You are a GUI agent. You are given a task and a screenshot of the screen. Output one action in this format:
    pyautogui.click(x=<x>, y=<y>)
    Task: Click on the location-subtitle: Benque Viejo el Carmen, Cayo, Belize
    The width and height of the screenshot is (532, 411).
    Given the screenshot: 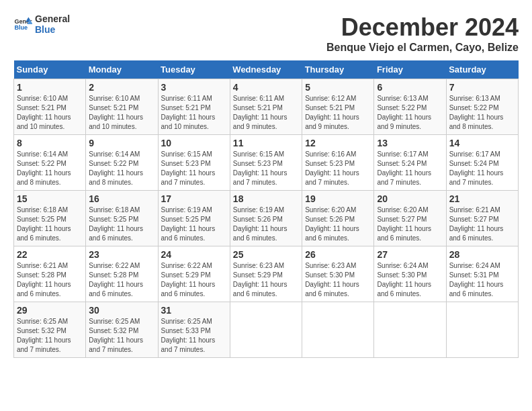 What is the action you would take?
    pyautogui.click(x=423, y=48)
    